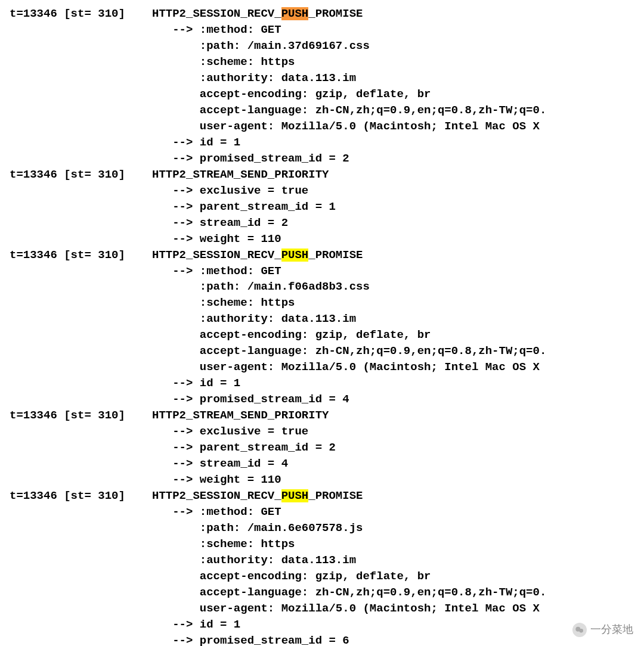 This screenshot has height=646, width=644. What do you see at coordinates (261, 46) in the screenshot?
I see `log-subline-text: :path: /main.37d69167.css` at bounding box center [261, 46].